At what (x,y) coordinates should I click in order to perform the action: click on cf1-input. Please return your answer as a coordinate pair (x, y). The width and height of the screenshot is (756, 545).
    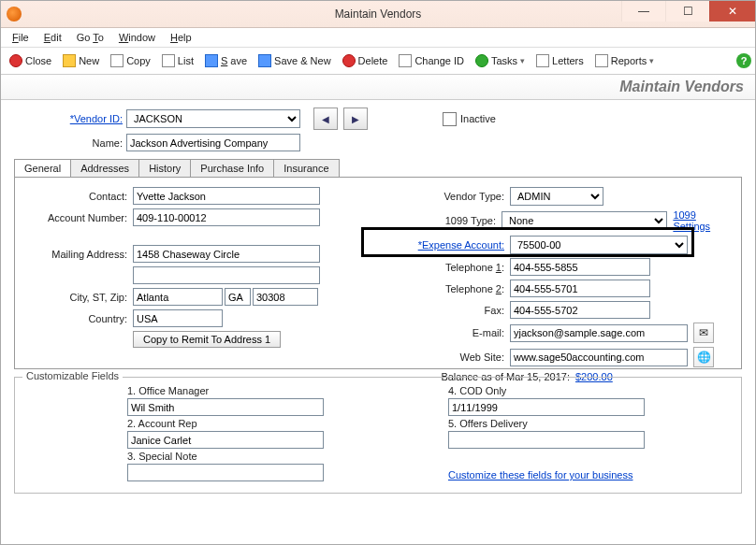
    Looking at the image, I should click on (225, 408).